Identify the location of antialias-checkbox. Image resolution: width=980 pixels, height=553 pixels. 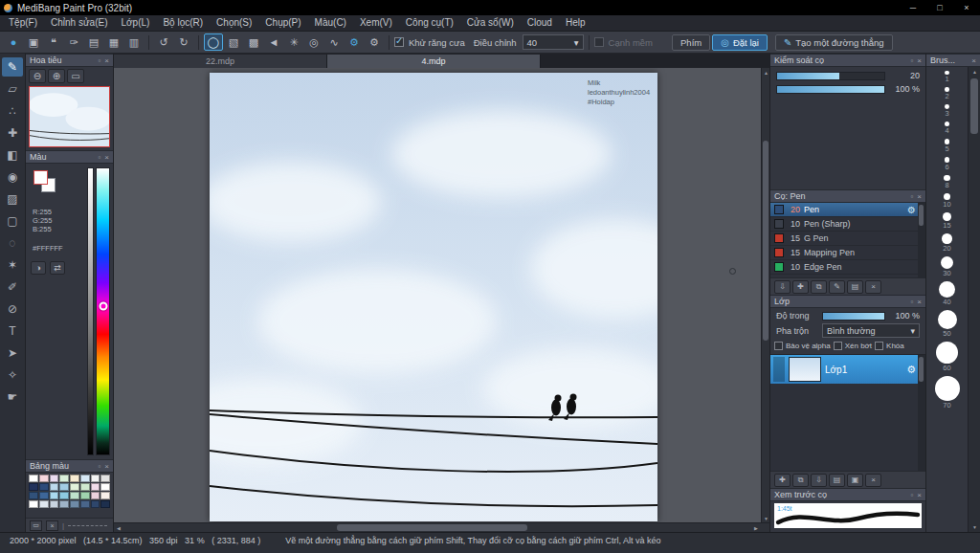
(399, 42).